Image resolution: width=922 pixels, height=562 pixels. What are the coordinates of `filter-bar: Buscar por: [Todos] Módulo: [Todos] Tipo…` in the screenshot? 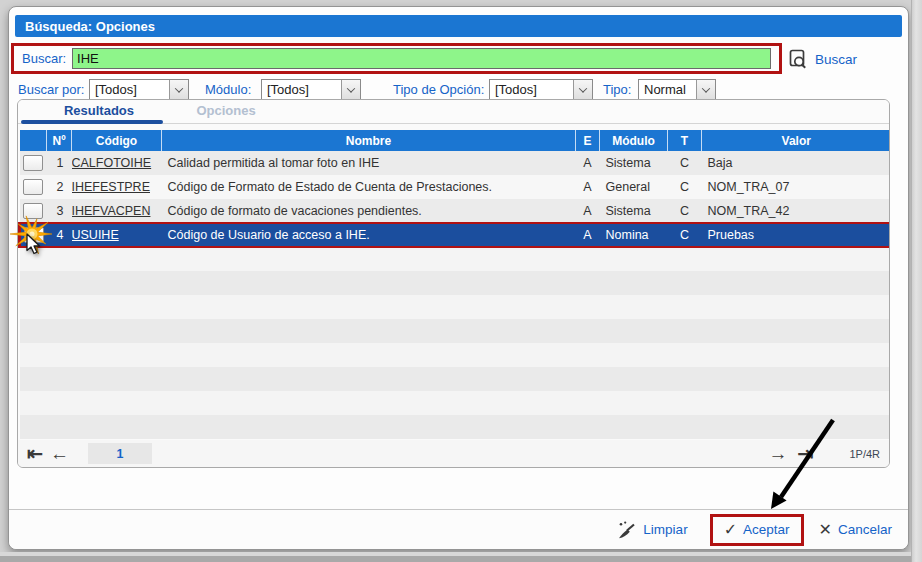 It's located at (458, 90).